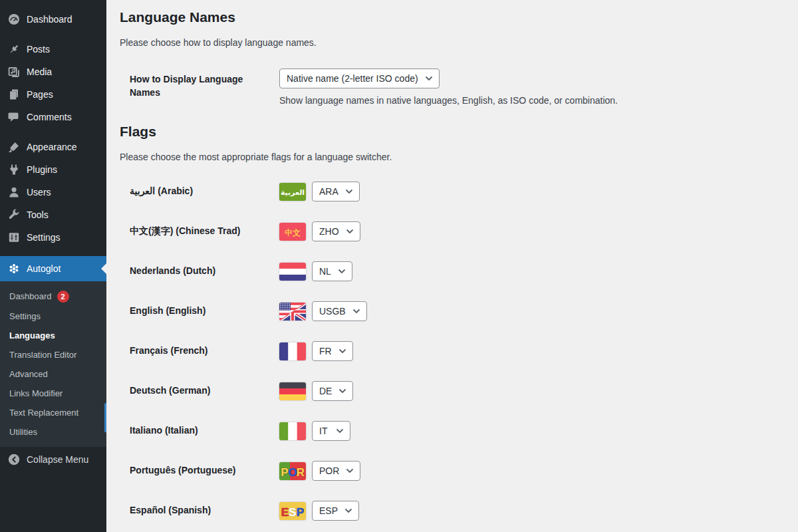 The height and width of the screenshot is (532, 798). I want to click on flag-image-usgb, so click(293, 311).